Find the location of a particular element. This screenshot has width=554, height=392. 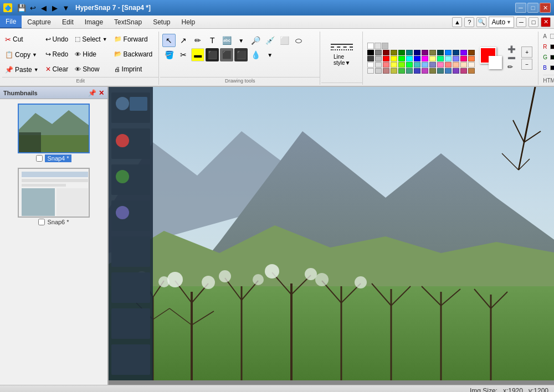

title-bar-controls: ─ □ ✕ is located at coordinates (533, 8).